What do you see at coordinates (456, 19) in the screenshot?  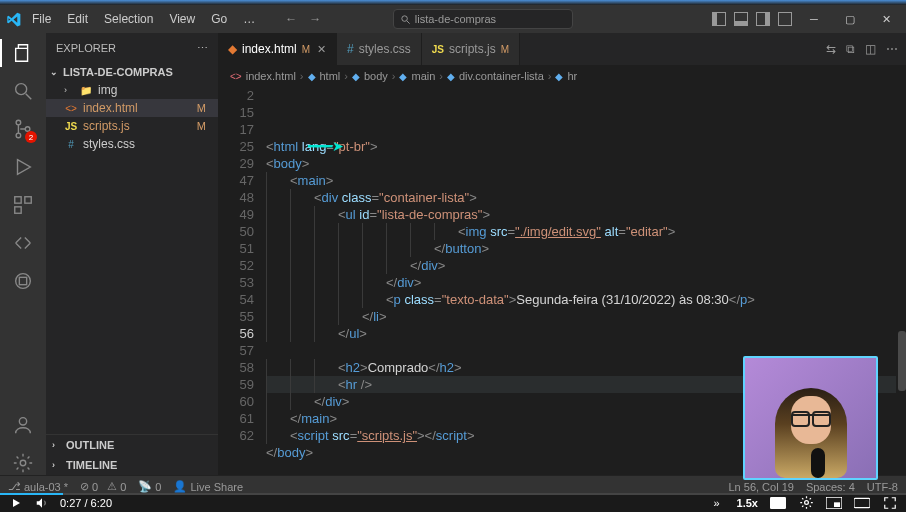 I see `search-value: lista-de-compras` at bounding box center [456, 19].